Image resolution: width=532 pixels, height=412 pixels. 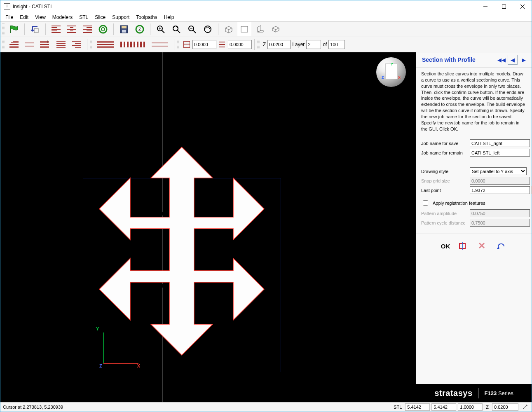 What do you see at coordinates (482, 246) in the screenshot?
I see `cancel-icon` at bounding box center [482, 246].